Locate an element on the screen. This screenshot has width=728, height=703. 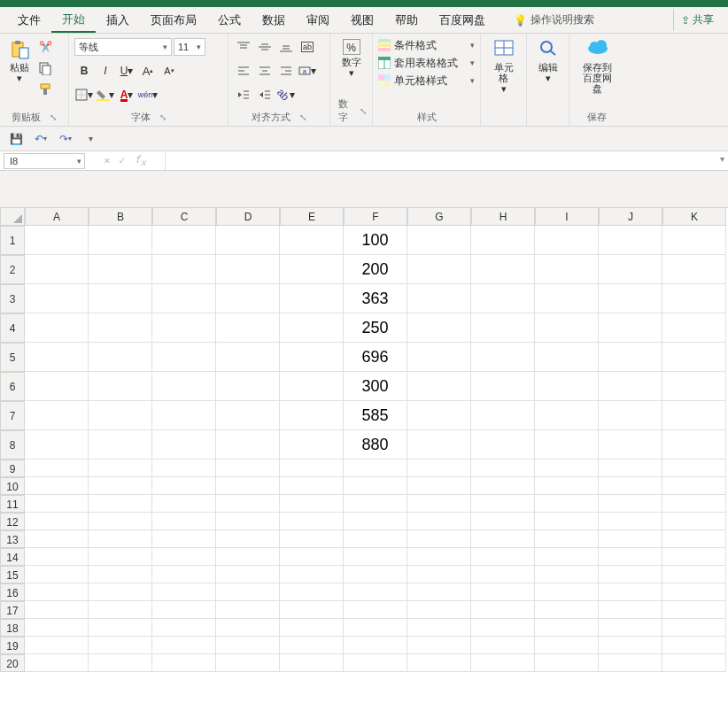
row-header-5: 5 is located at coordinates (12, 358).